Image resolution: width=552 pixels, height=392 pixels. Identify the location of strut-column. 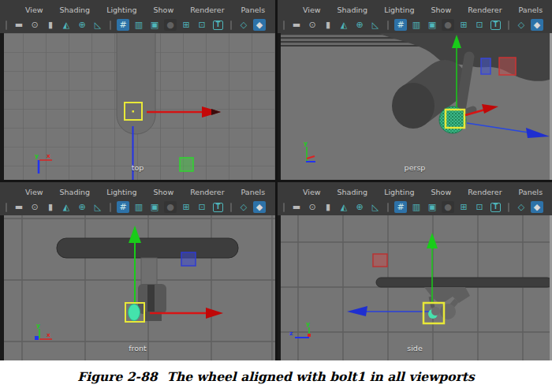
(149, 271).